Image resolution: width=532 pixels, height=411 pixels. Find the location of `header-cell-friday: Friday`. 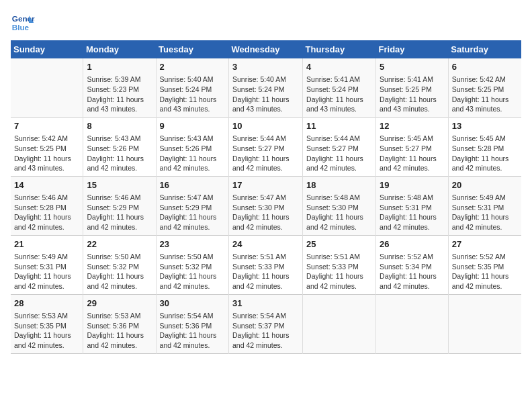

header-cell-friday: Friday is located at coordinates (412, 50).